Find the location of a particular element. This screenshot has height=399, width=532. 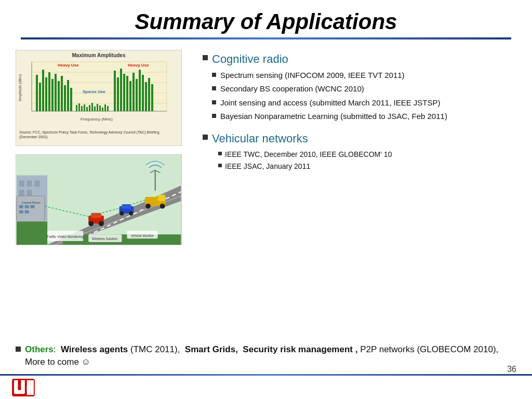

list-item: Joint sensing and access (submitted Marc… is located at coordinates (364, 103).